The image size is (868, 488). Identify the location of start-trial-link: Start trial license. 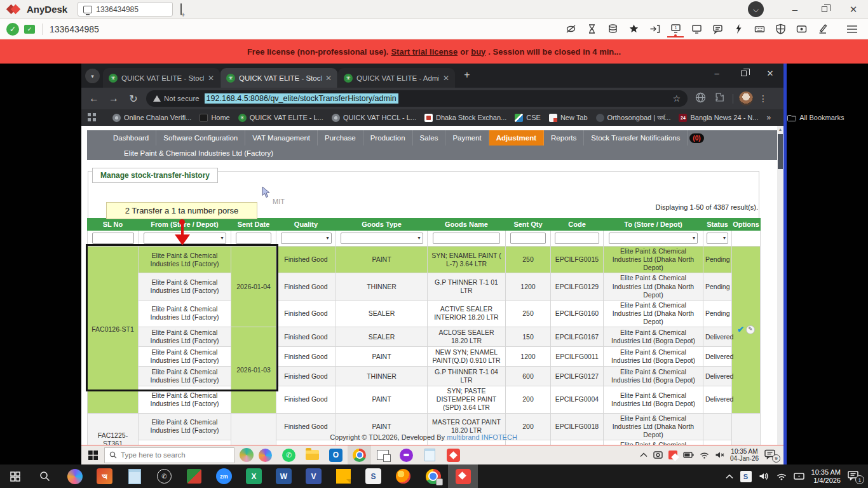
(424, 52).